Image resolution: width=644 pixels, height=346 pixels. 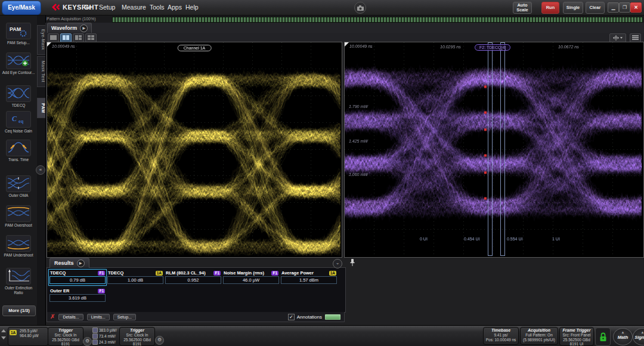 What do you see at coordinates (98, 317) in the screenshot?
I see `limits-button: Limits...` at bounding box center [98, 317].